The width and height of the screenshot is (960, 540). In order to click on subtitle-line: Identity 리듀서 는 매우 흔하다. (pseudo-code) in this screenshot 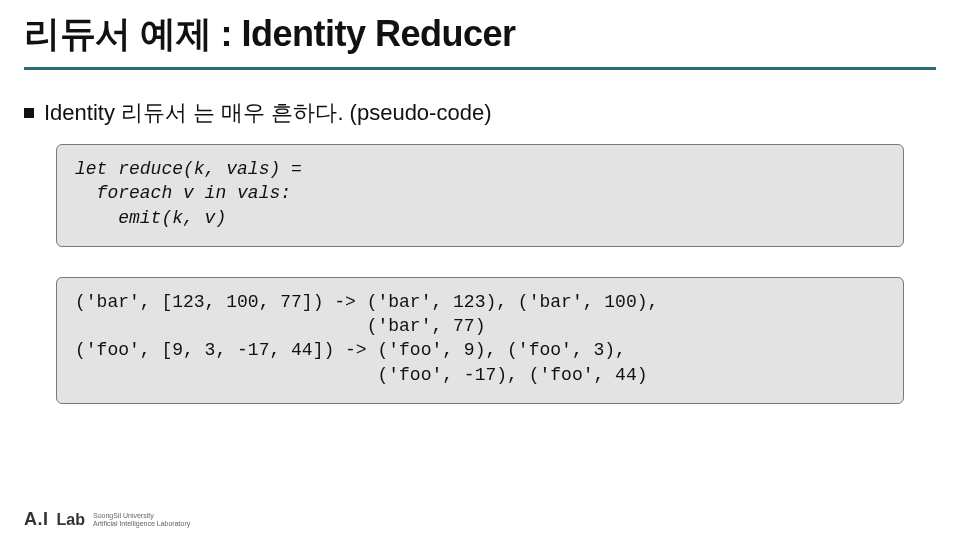, I will do `click(480, 102)`.